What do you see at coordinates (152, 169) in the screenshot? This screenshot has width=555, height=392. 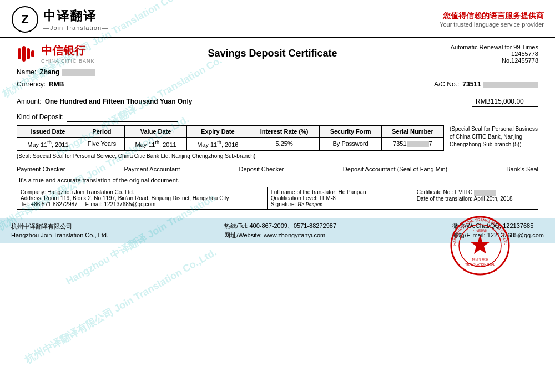 I see `payment-accountant: Payment Accountant` at bounding box center [152, 169].